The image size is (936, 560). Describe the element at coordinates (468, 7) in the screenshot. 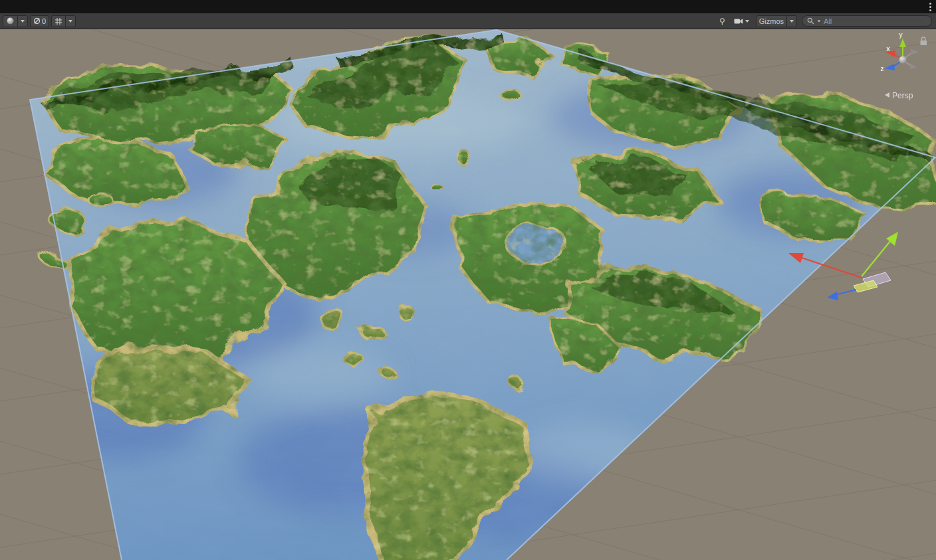

I see `window-menu-strip` at that location.